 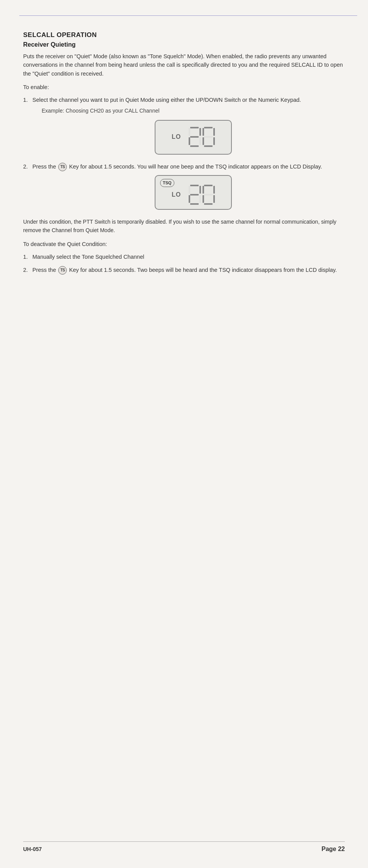 What do you see at coordinates (62, 270) in the screenshot?
I see `ts-key-icon-2: TS` at bounding box center [62, 270].